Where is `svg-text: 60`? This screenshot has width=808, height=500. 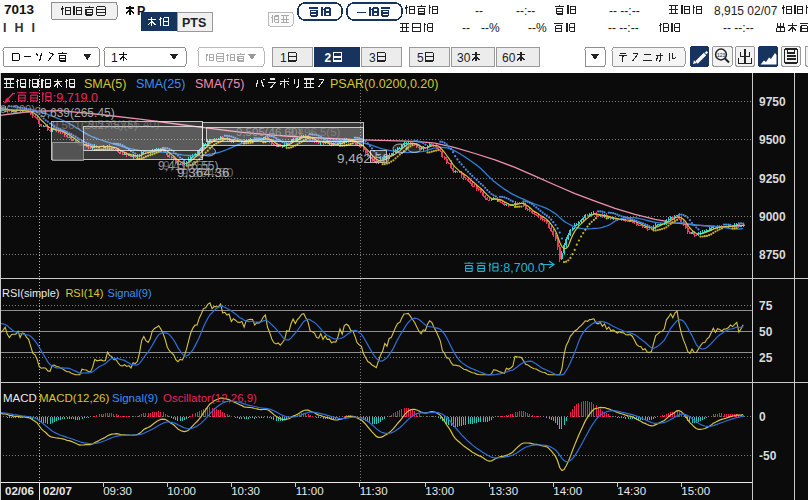 svg-text: 60 is located at coordinates (509, 58).